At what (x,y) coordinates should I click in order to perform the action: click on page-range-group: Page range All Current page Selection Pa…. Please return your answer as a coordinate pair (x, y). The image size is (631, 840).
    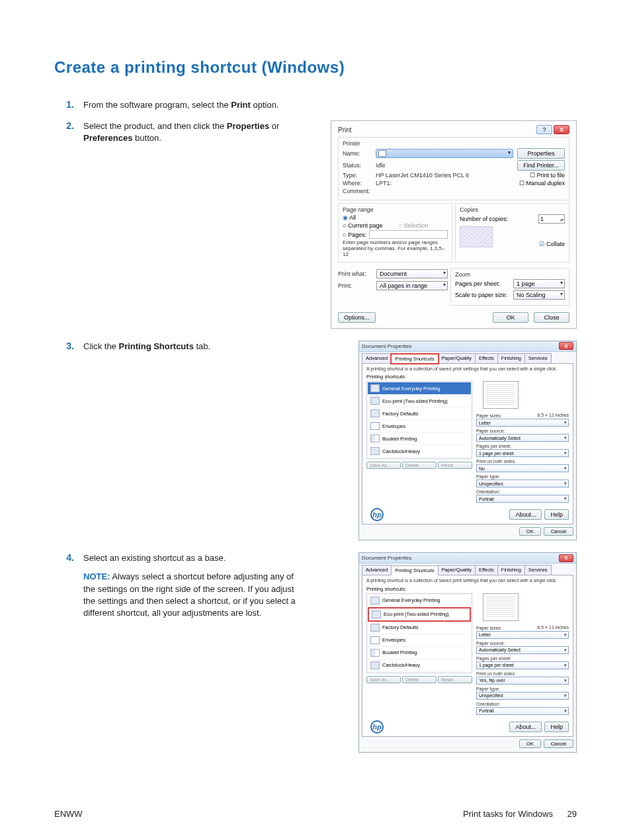
    Looking at the image, I should click on (396, 233).